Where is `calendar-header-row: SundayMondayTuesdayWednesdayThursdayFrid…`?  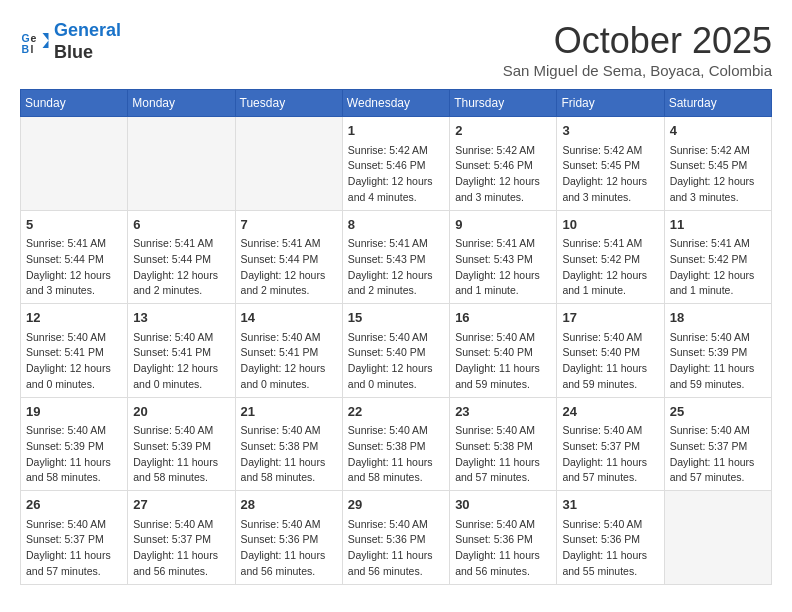
calendar-header-row: SundayMondayTuesdayWednesdayThursdayFrid… is located at coordinates (396, 104).